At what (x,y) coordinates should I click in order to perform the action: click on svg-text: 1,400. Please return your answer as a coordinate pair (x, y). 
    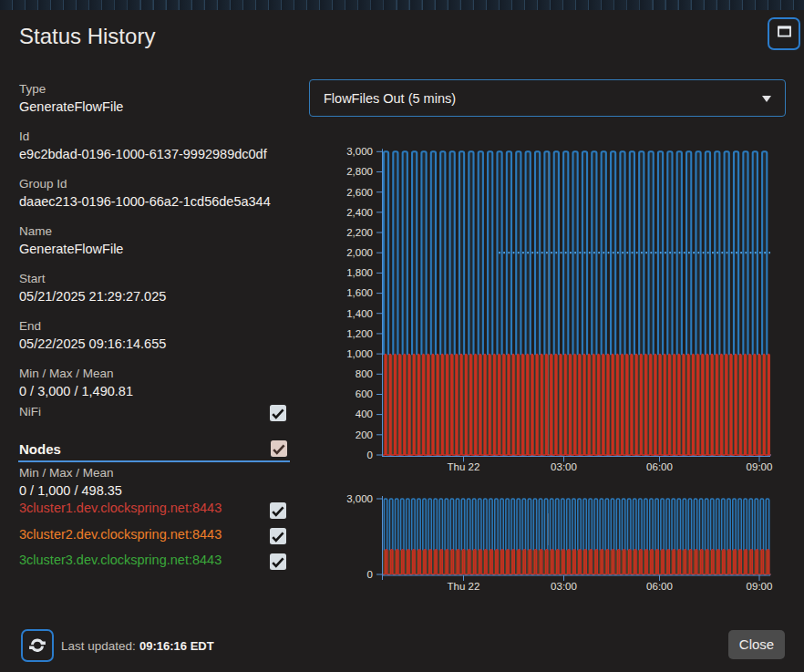
    Looking at the image, I should click on (359, 314).